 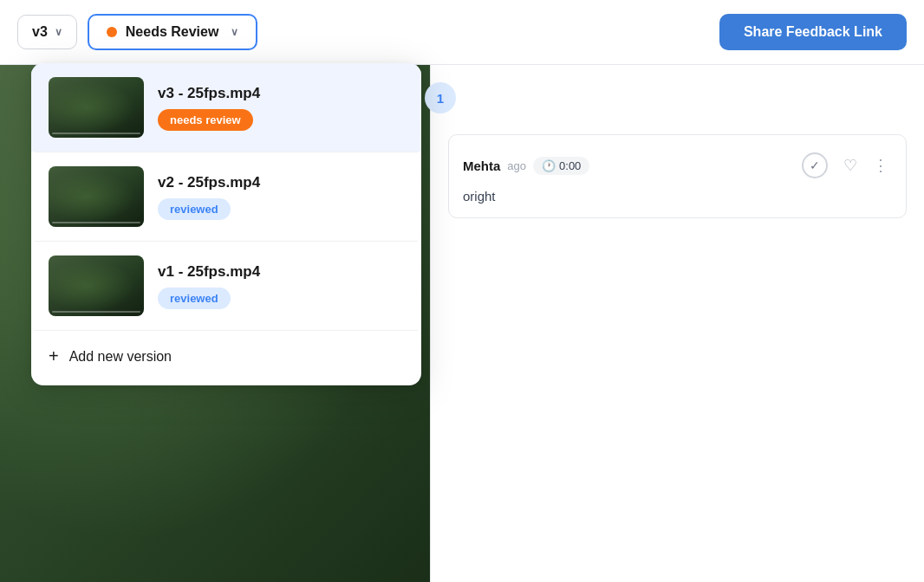 I want to click on heart-icon: ♡, so click(x=850, y=165).